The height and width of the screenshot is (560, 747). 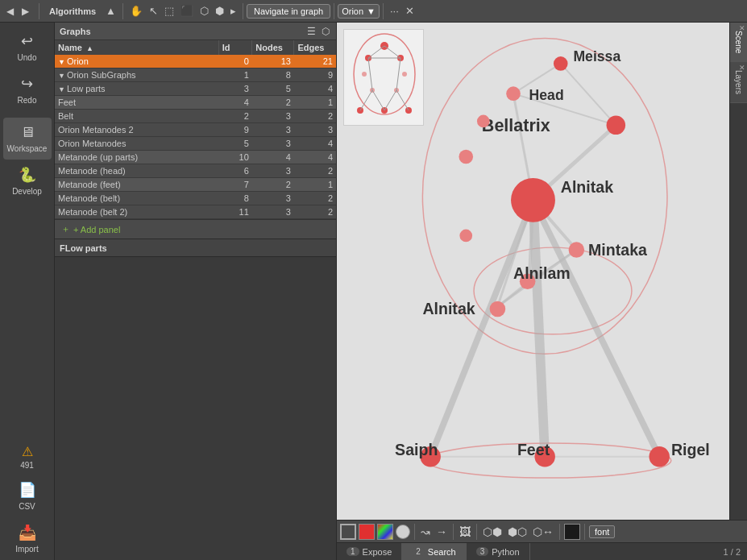 What do you see at coordinates (273, 198) in the screenshot?
I see `row-nodes-cell: 3` at bounding box center [273, 198].